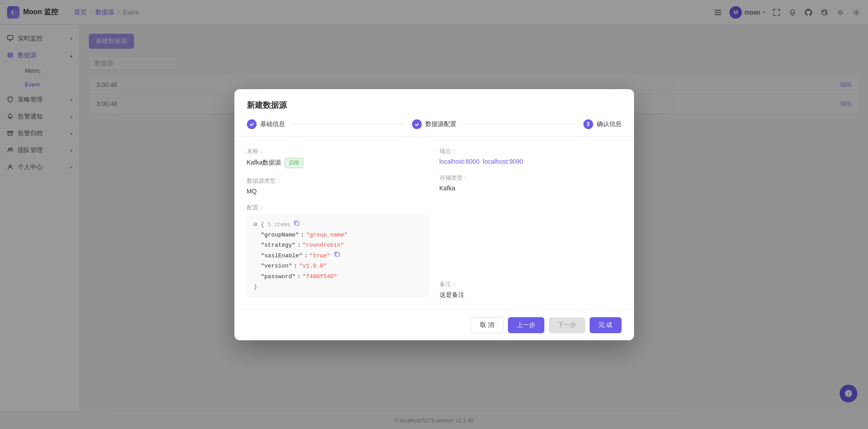  I want to click on step-3-indicator: 3, so click(588, 124).